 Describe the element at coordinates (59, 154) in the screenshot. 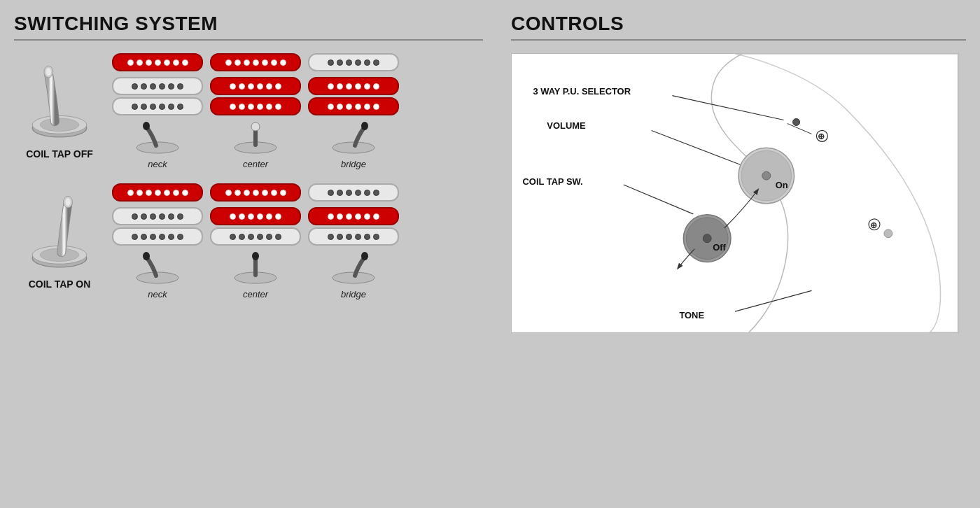

I see `coil-tap-off-label: COIL TAP OFF` at that location.